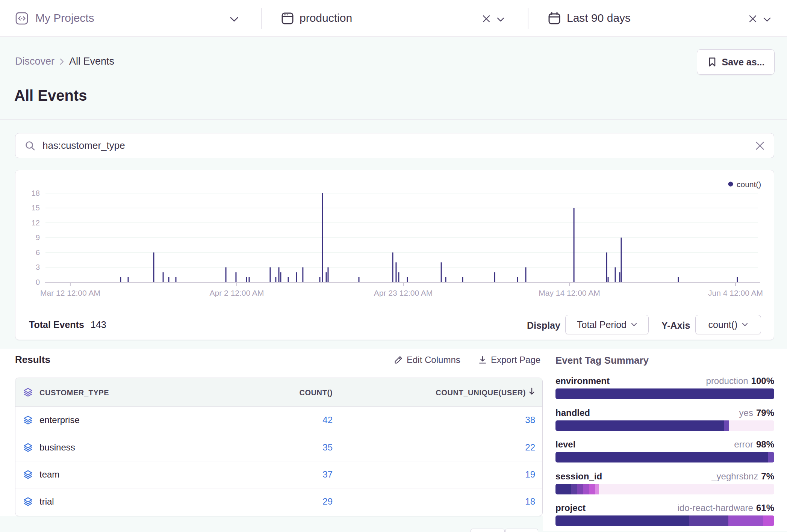  Describe the element at coordinates (509, 360) in the screenshot. I see `export-page-button: Export Page` at that location.